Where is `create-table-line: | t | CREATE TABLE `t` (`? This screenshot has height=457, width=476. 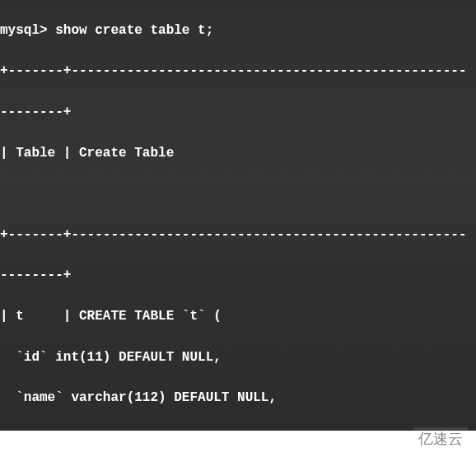
create-table-line: | t | CREATE TABLE `t` ( is located at coordinates (238, 316).